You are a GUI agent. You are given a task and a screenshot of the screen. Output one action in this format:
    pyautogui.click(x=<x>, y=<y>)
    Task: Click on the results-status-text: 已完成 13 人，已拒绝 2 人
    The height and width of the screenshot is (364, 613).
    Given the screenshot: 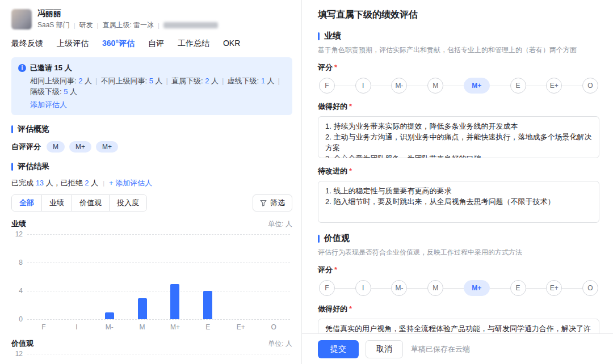 What is the action you would take?
    pyautogui.click(x=54, y=183)
    